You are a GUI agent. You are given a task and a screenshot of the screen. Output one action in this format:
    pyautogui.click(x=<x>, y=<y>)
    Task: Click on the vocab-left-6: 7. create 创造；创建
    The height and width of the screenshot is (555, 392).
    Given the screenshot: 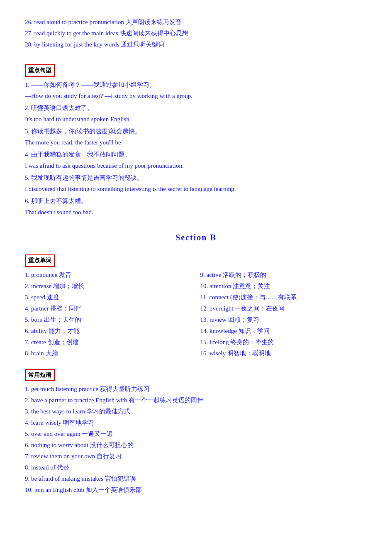 What is the action you would take?
    pyautogui.click(x=109, y=342)
    